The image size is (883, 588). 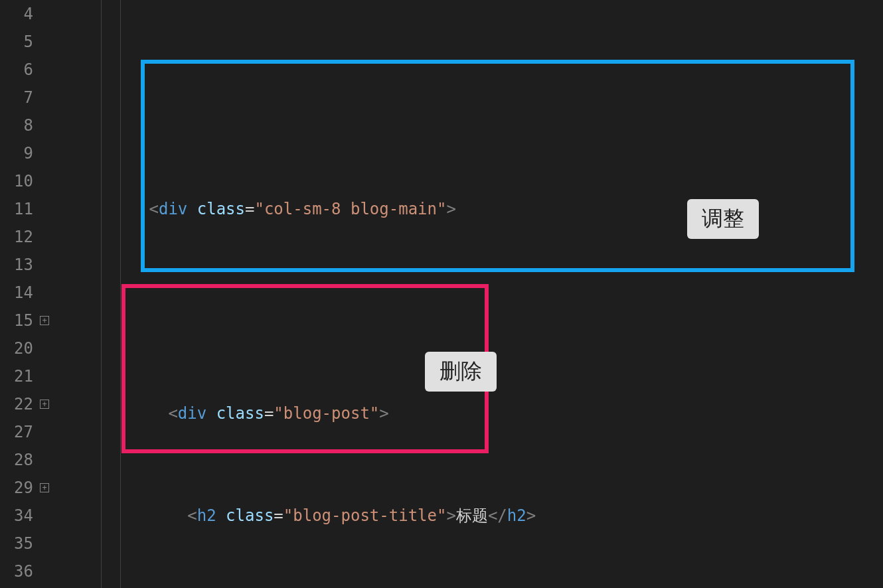 I want to click on indent-guides, so click(x=82, y=294).